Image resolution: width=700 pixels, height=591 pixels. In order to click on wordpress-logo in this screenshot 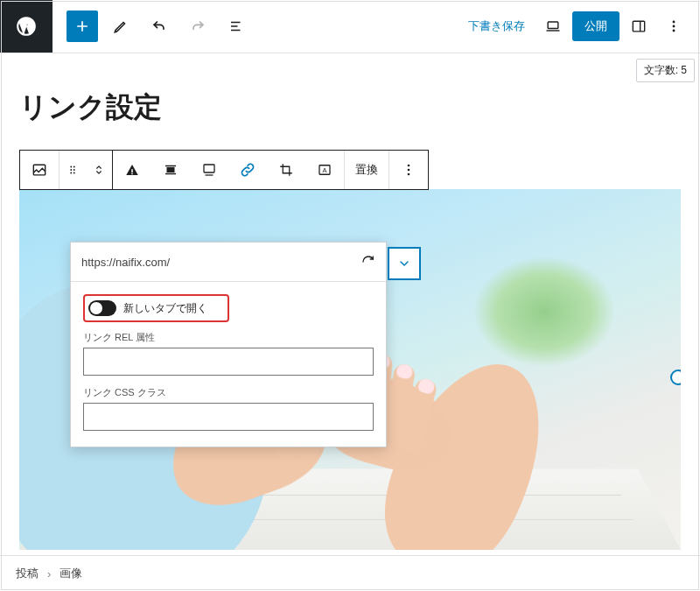, I will do `click(26, 26)`.